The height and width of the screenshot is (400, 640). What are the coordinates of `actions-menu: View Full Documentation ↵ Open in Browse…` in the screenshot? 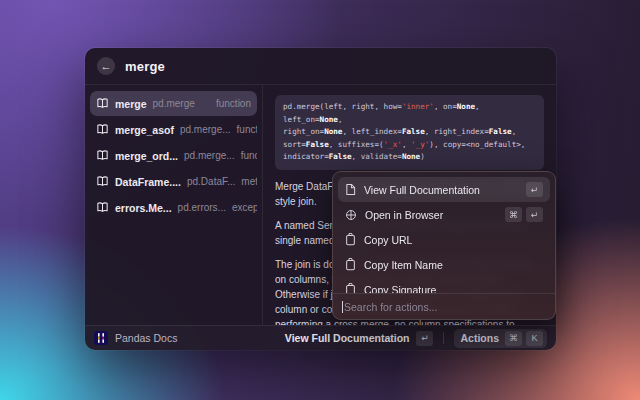 It's located at (444, 246).